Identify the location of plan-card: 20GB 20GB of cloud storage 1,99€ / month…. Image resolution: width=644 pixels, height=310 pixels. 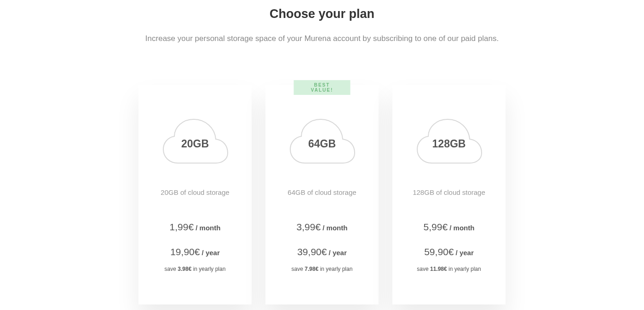
(195, 194).